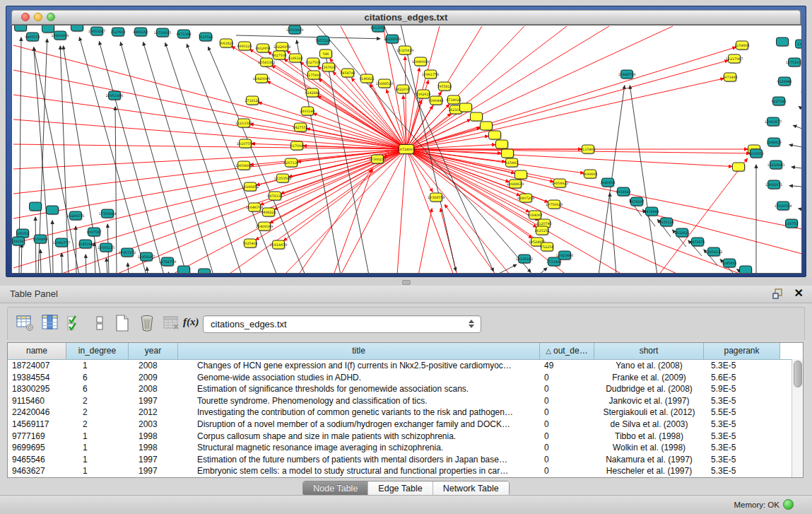 The height and width of the screenshot is (514, 812). Describe the element at coordinates (547, 247) in the screenshot. I see `graph-node: 752254` at that location.